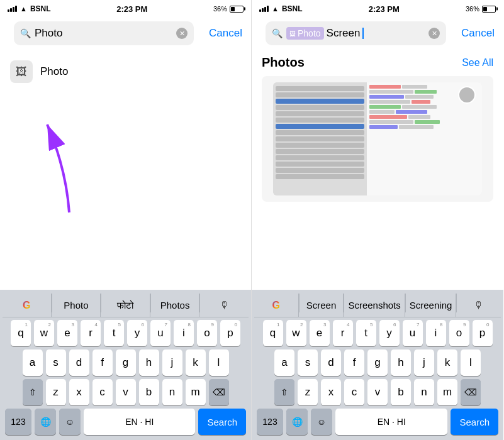 This screenshot has height=440, width=504. Describe the element at coordinates (434, 33) in the screenshot. I see `clear-button-right: ✕` at that location.